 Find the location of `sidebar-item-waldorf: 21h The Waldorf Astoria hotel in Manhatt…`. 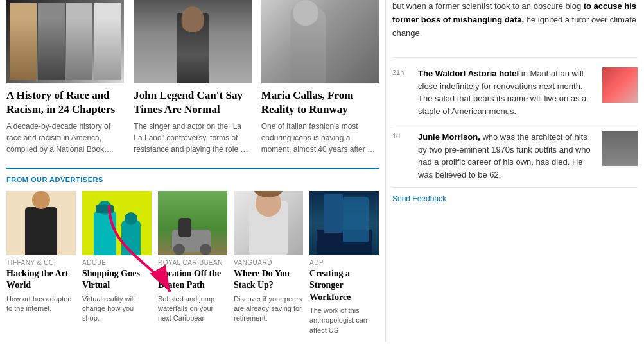

sidebar-item-waldorf: 21h The Waldorf Astoria hotel in Manhatt… is located at coordinates (515, 92).